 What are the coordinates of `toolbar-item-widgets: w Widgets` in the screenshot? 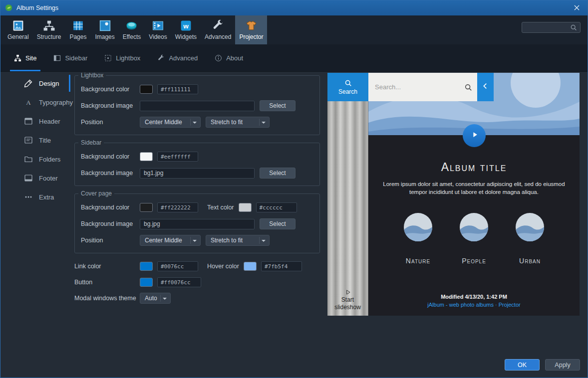 It's located at (186, 30).